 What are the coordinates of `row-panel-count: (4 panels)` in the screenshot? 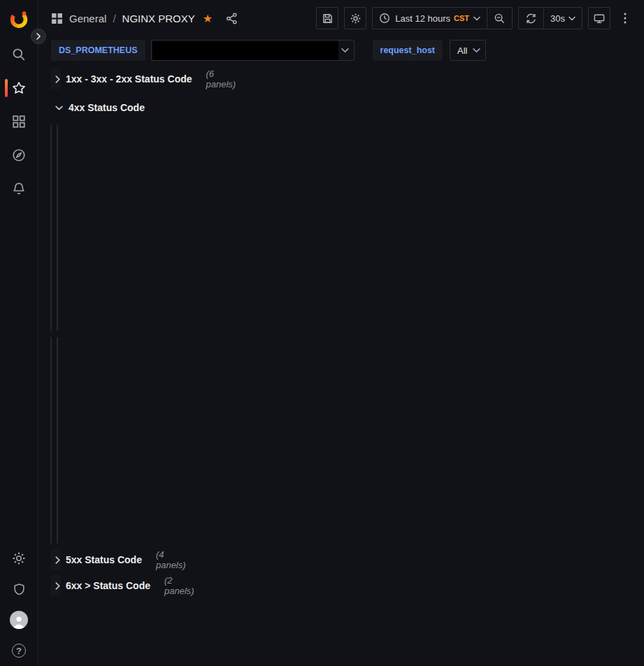 It's located at (171, 560).